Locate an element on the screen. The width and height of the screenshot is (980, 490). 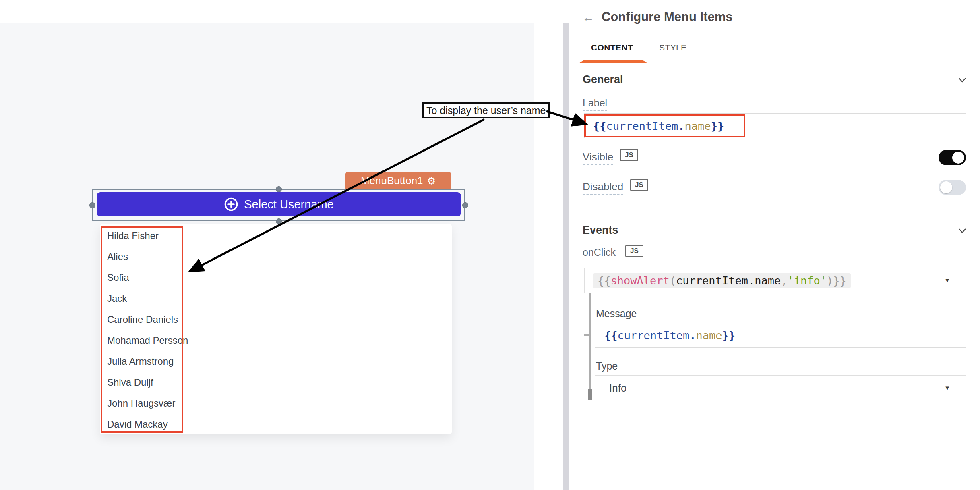
message-input: {{currentItem.name}} is located at coordinates (780, 335).